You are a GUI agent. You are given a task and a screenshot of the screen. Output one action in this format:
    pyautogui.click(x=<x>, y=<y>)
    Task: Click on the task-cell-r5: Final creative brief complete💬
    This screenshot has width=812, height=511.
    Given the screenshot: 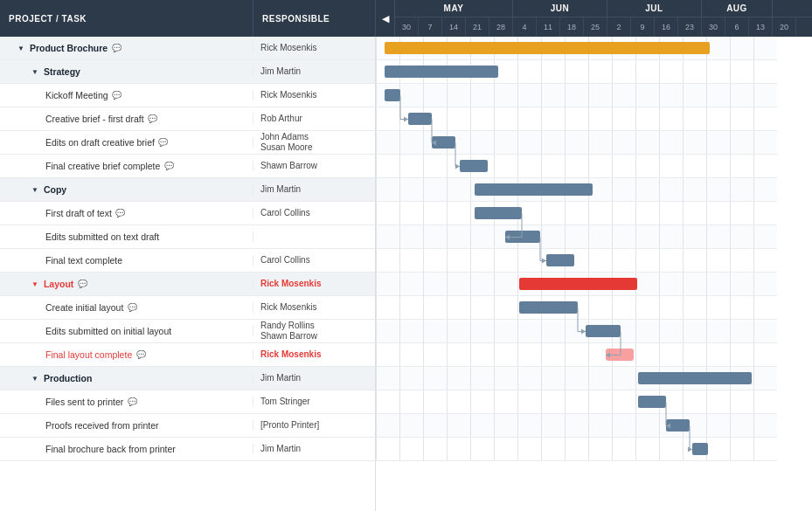 What is the action you would take?
    pyautogui.click(x=127, y=166)
    